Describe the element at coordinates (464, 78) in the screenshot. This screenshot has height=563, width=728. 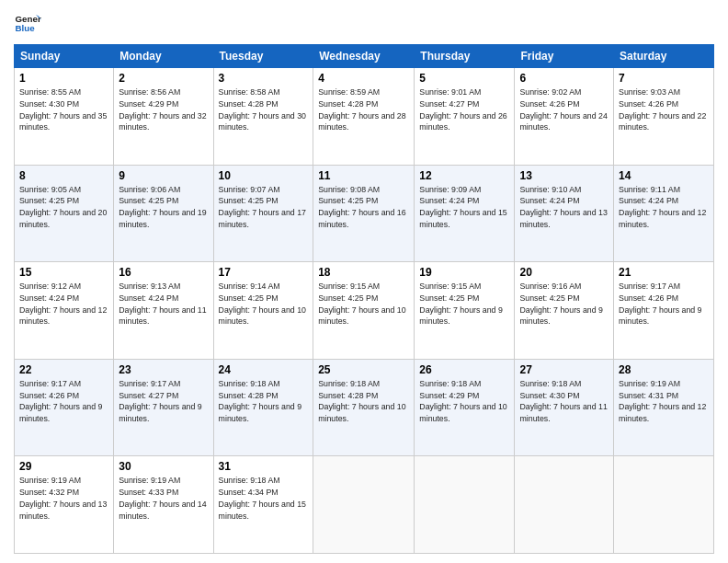
I see `day-number: 5` at that location.